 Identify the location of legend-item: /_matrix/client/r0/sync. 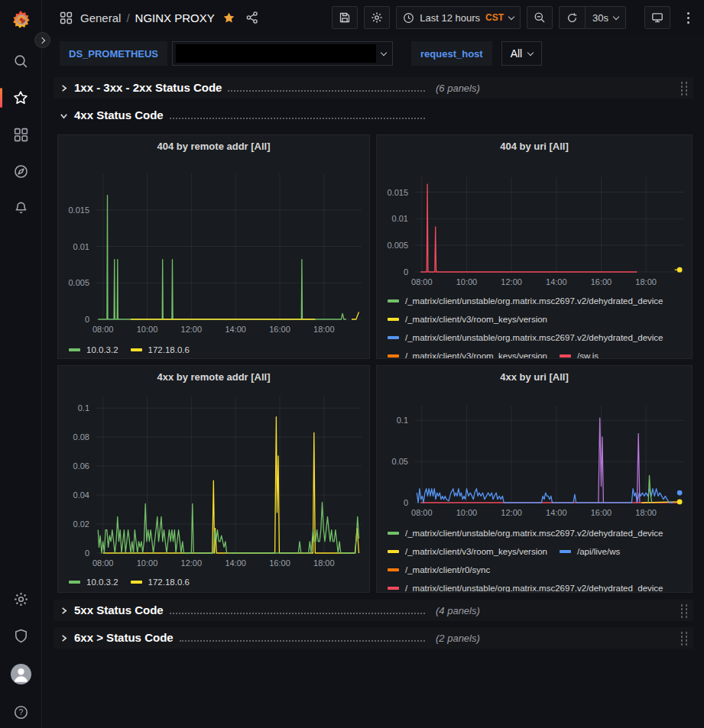
(439, 570).